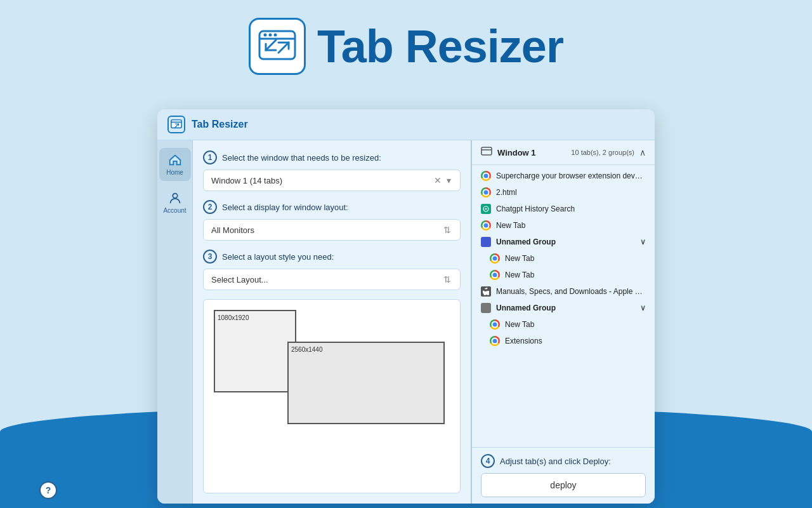 Image resolution: width=812 pixels, height=508 pixels. What do you see at coordinates (332, 171) in the screenshot?
I see `step1-section: 1 Select the window that needs to be res…` at bounding box center [332, 171].